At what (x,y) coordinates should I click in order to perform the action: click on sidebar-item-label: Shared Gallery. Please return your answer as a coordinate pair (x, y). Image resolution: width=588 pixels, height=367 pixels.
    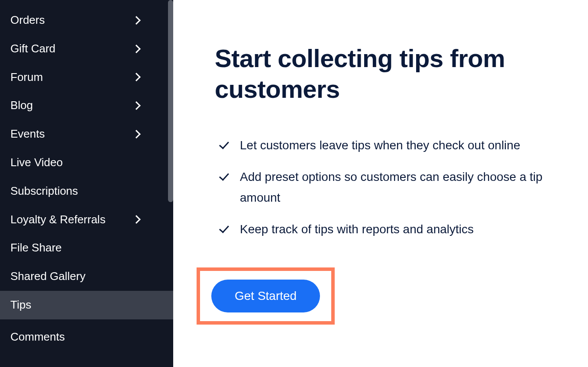
    Looking at the image, I should click on (86, 277).